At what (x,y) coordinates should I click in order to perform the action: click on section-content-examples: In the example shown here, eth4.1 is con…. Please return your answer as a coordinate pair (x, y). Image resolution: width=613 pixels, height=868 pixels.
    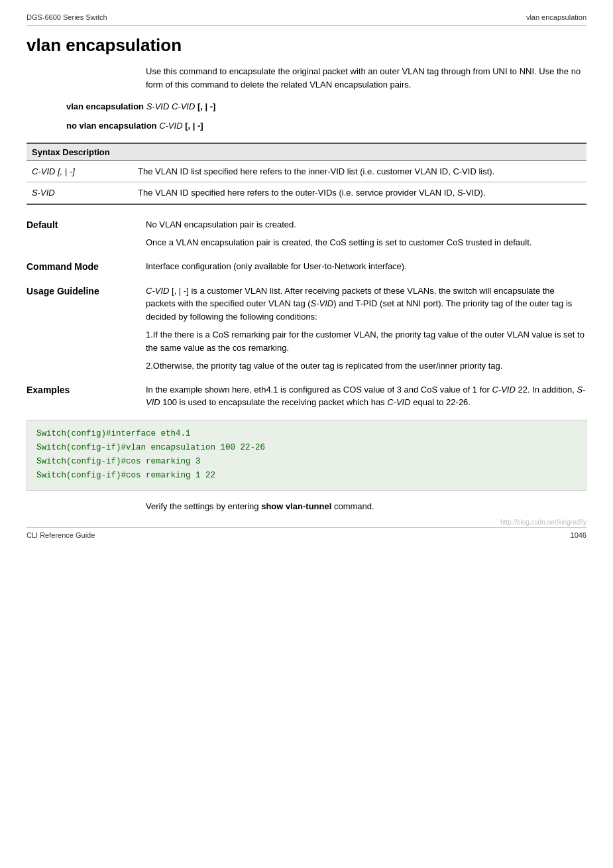
    Looking at the image, I should click on (366, 397).